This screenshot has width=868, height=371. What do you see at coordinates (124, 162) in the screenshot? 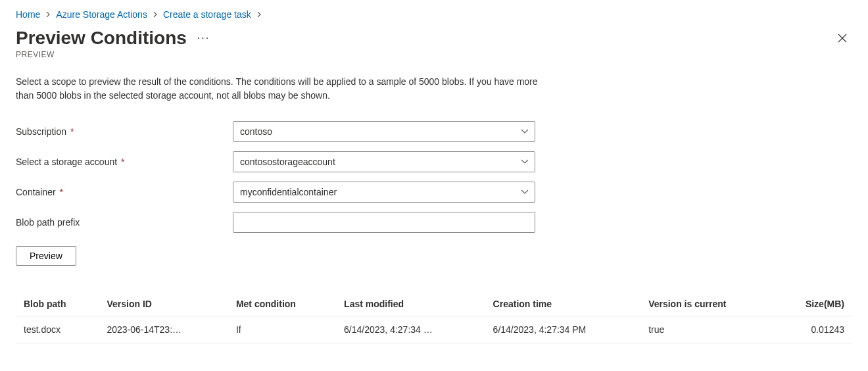
I see `storage-account-label: Select a storage account *` at bounding box center [124, 162].